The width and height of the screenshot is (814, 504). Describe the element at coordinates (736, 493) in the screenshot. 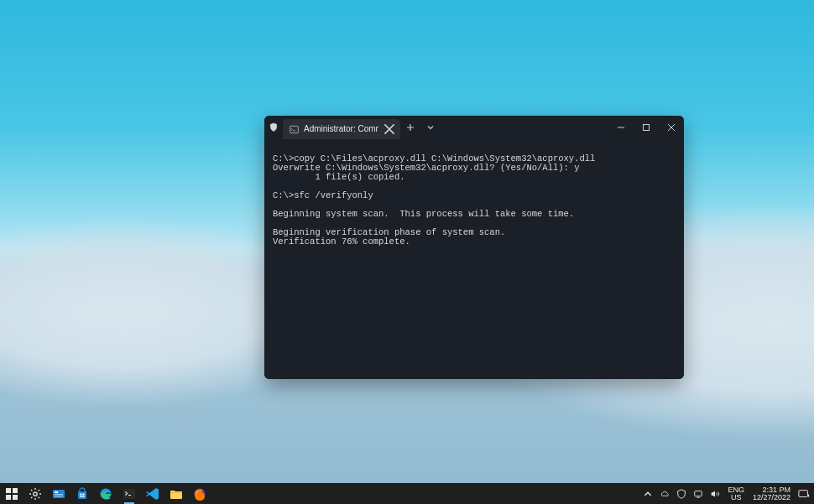

I see `language-indicator: ENG US` at that location.